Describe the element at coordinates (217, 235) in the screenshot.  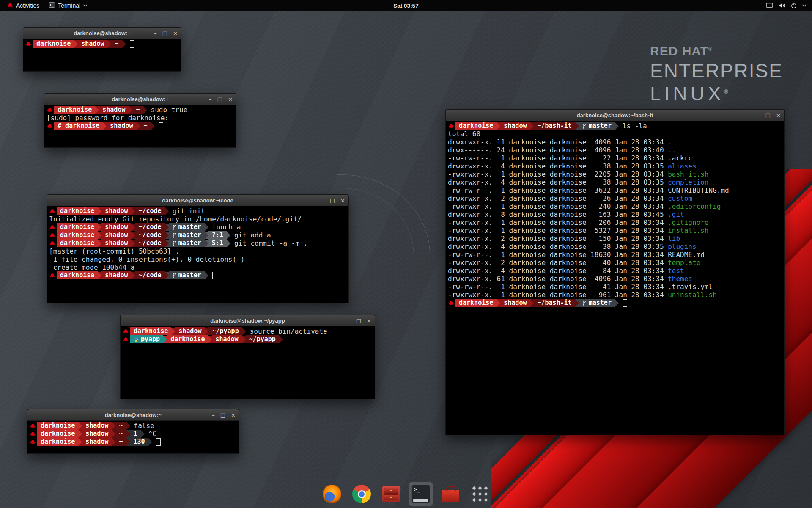
I see `prompt-segment-stat: ?:1` at that location.